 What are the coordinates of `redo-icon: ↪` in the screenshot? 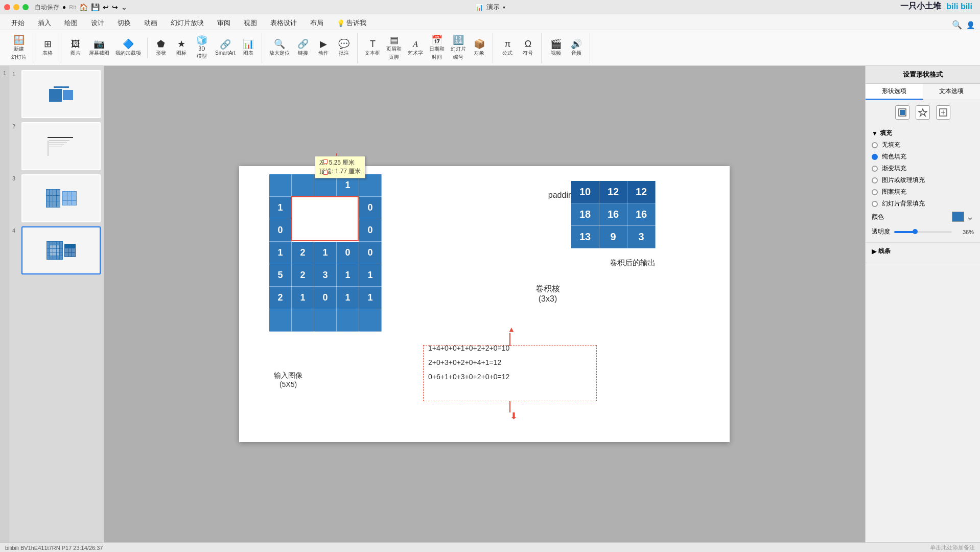 It's located at (115, 7).